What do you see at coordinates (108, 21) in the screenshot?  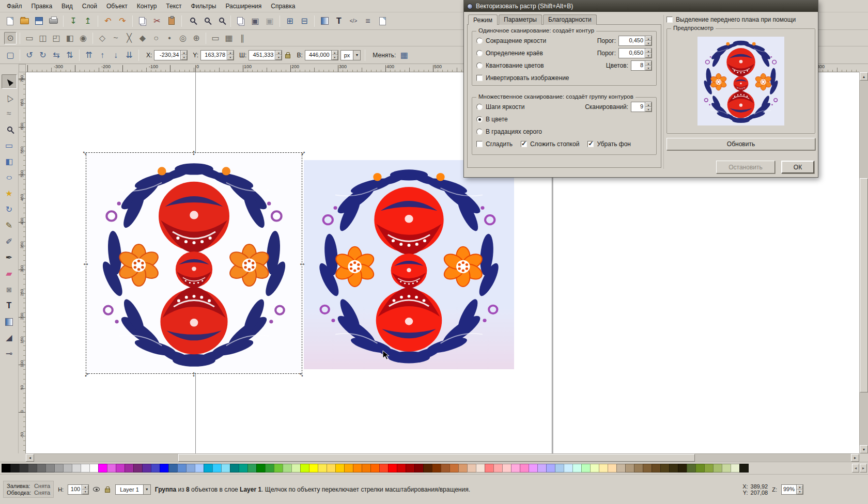 I see `undo: ↶` at bounding box center [108, 21].